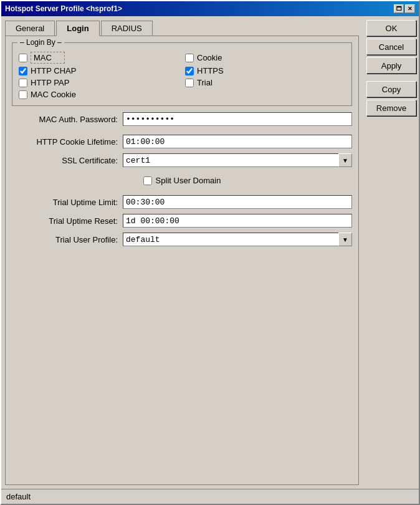  I want to click on trial-uptime-reset-row: Trial Uptime Reset:, so click(182, 221).